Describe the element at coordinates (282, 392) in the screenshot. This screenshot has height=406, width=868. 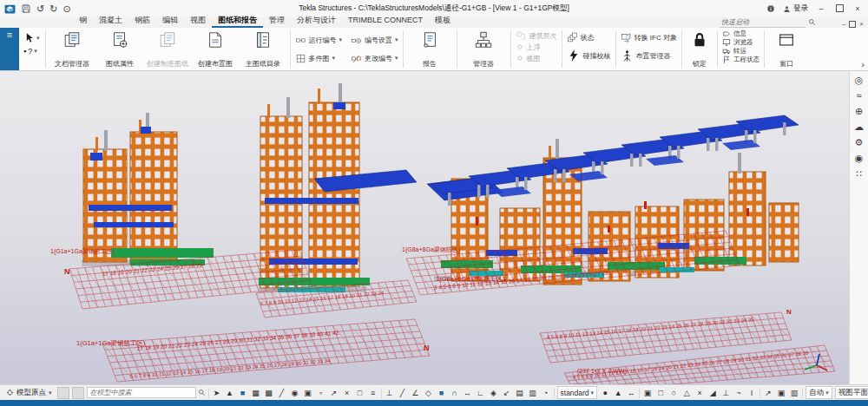
I see `statusbar-icon-view-tools-5: ╱` at that location.